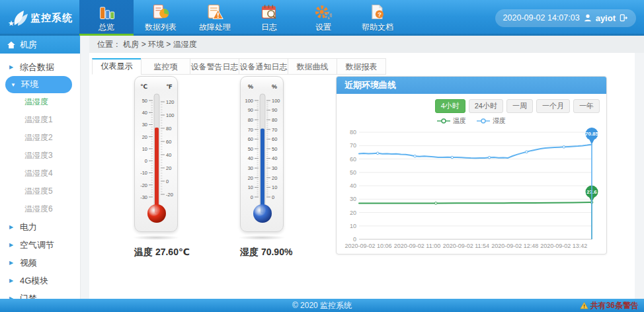  I want to click on footer-copyright: © 2020 监控系统, so click(322, 305).